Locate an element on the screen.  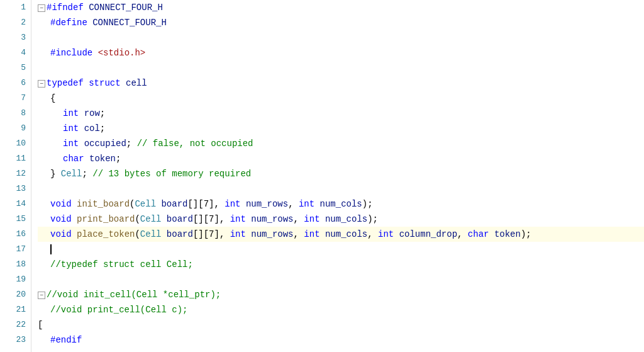
code-line-8: int row; is located at coordinates (341, 113).